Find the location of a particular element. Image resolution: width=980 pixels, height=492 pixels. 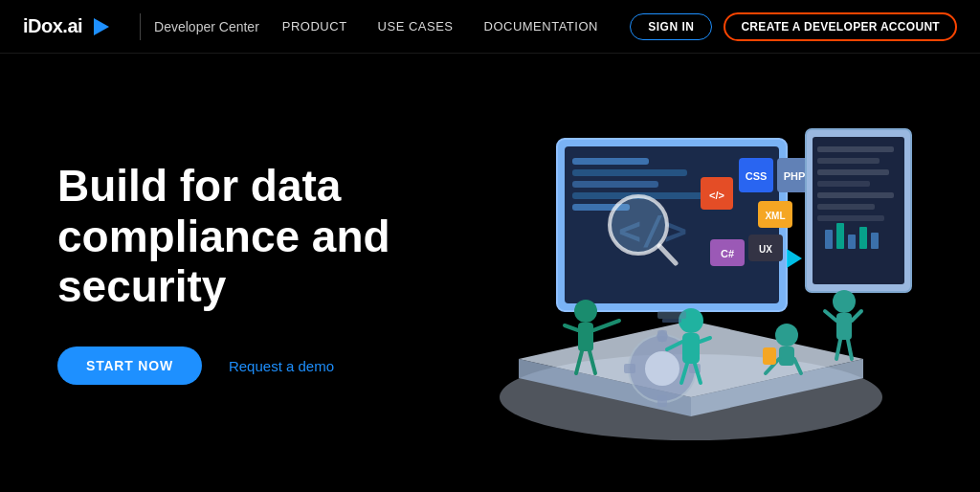

svg-text: UX is located at coordinates (766, 249).